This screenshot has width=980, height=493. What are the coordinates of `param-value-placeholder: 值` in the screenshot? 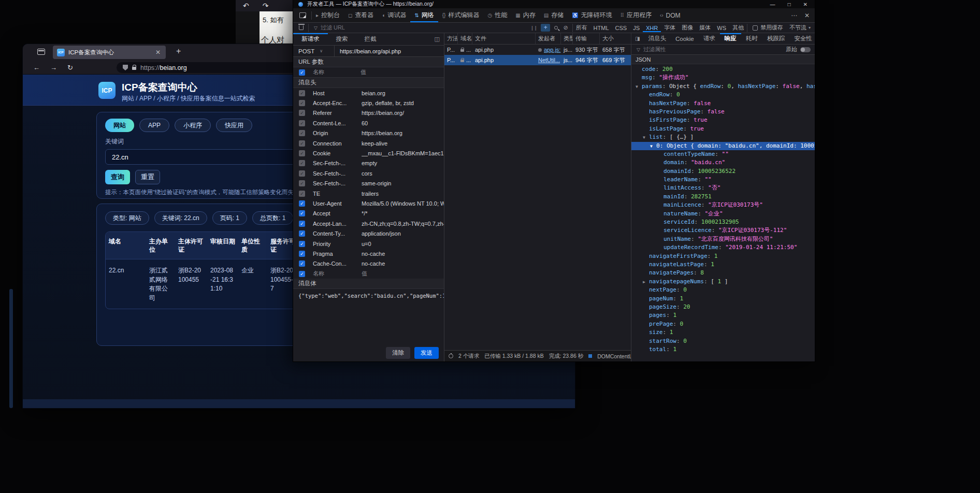 It's located at (364, 72).